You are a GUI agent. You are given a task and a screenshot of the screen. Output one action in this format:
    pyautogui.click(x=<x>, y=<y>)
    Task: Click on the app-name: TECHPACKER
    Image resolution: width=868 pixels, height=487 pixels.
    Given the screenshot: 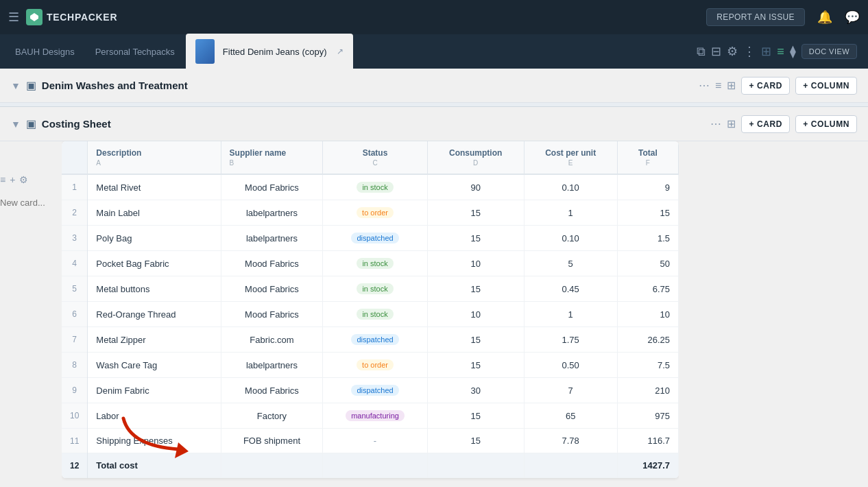 What is the action you would take?
    pyautogui.click(x=82, y=17)
    